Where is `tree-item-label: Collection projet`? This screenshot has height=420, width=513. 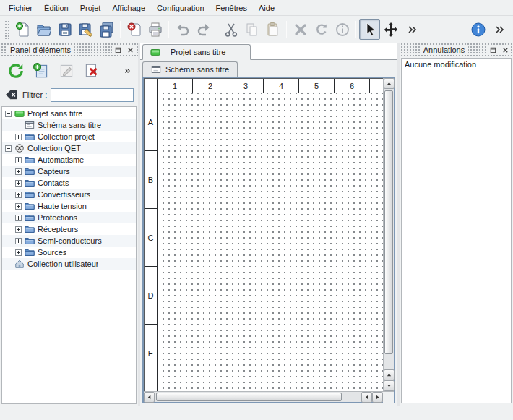
tree-item-label: Collection projet is located at coordinates (66, 137).